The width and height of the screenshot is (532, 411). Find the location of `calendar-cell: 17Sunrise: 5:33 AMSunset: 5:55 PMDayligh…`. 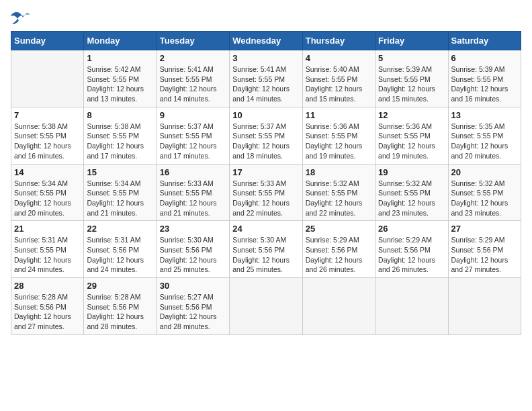

calendar-cell: 17Sunrise: 5:33 AMSunset: 5:55 PMDayligh… is located at coordinates (266, 192).